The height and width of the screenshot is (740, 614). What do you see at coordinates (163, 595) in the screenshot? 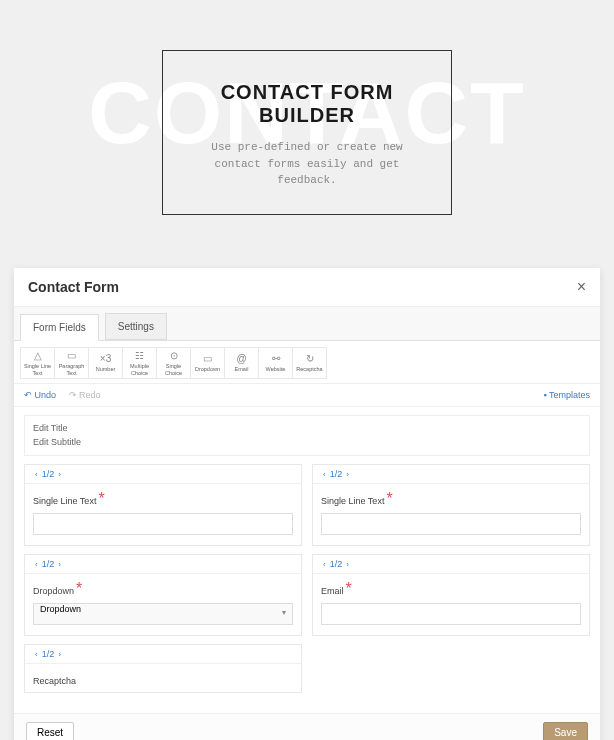
I see `field-block: ‹1/2› Dropdown* Dropdown` at bounding box center [163, 595].